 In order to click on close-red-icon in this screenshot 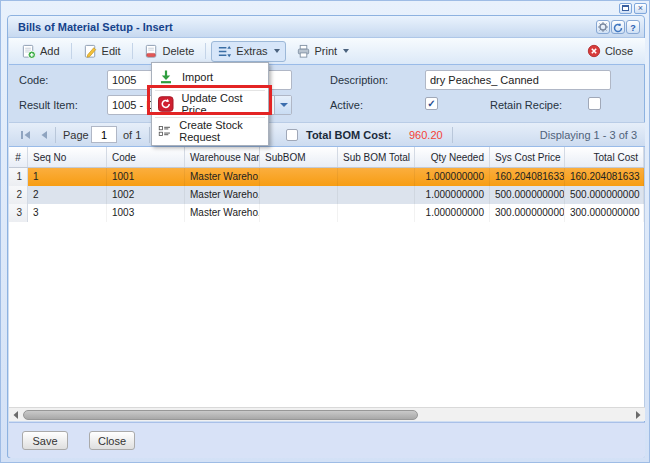, I will do `click(594, 51)`.